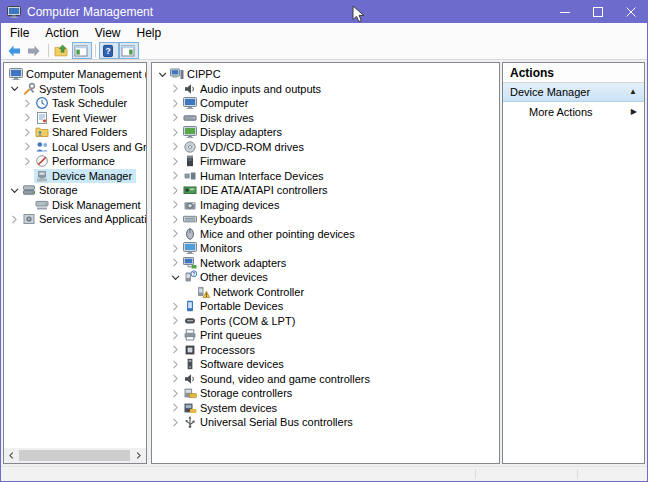  What do you see at coordinates (75, 206) in the screenshot?
I see `tree-item-disk-management: Disk Management` at bounding box center [75, 206].